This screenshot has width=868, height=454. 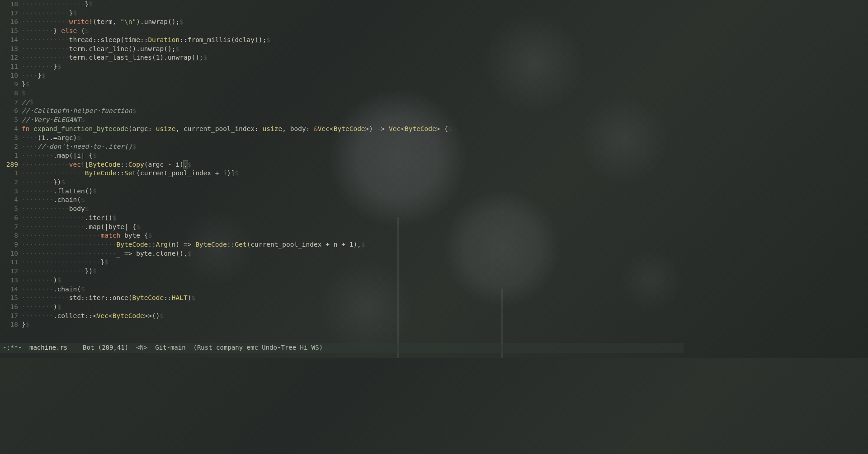 I want to click on whitespace: ····················, so click(x=61, y=235).